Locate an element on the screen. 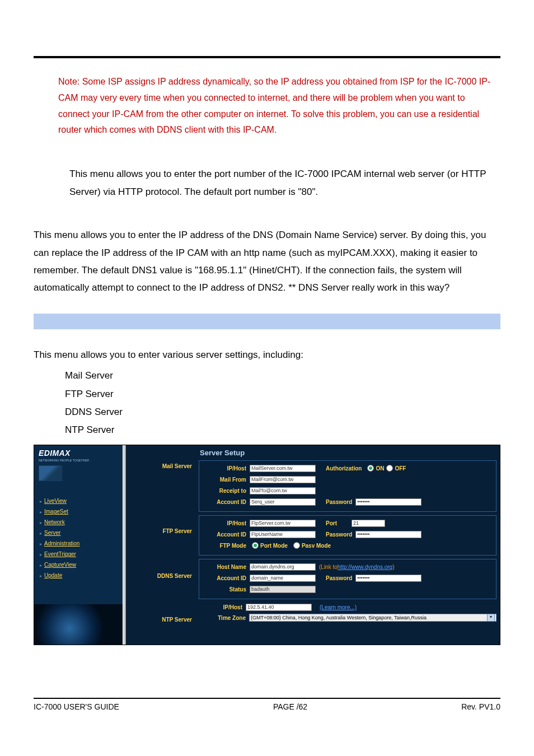 This screenshot has width=534, height=756. label-ntp-server: NTP Server is located at coordinates (159, 623).